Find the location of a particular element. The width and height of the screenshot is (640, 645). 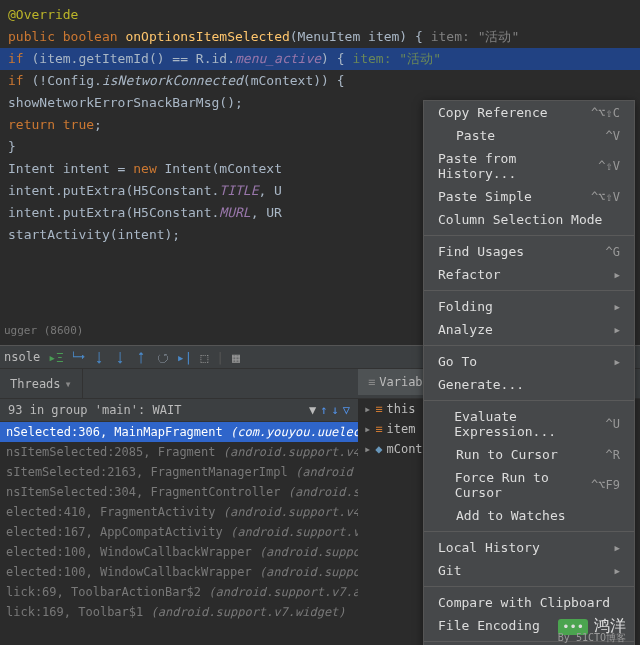

down-icon: ↓ is located at coordinates (336, 410).